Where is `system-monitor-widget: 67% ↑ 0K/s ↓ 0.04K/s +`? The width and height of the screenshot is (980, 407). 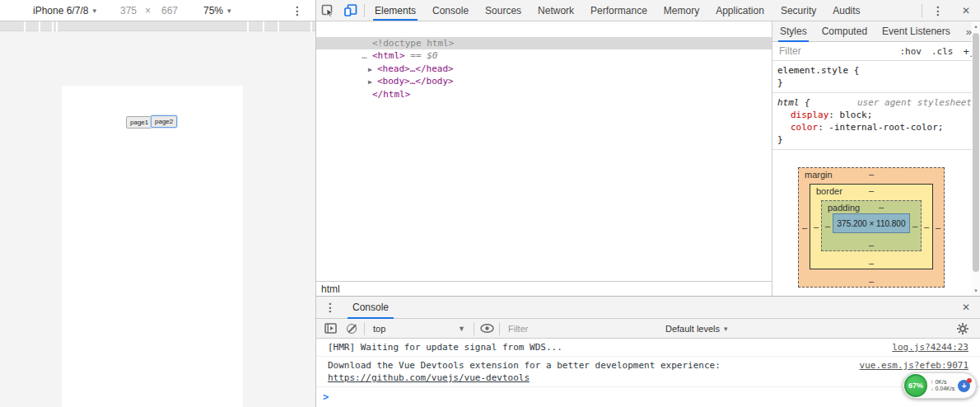 system-monitor-widget: 67% ↑ 0K/s ↓ 0.04K/s + is located at coordinates (940, 386).